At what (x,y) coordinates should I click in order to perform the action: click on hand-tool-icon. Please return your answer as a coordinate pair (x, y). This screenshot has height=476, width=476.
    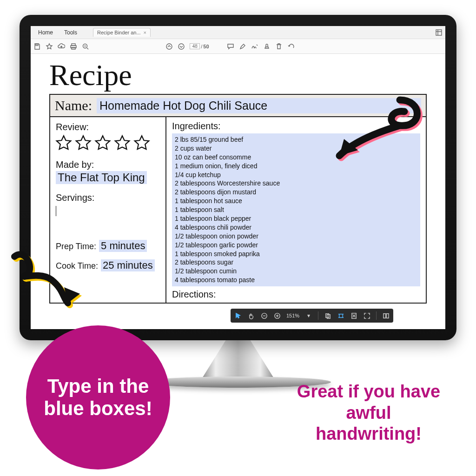
    Looking at the image, I should click on (251, 316).